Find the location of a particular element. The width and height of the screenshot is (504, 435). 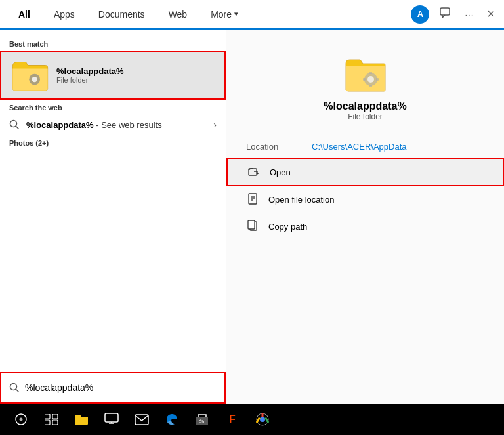

chevron-right-icon: › is located at coordinates (215, 125).